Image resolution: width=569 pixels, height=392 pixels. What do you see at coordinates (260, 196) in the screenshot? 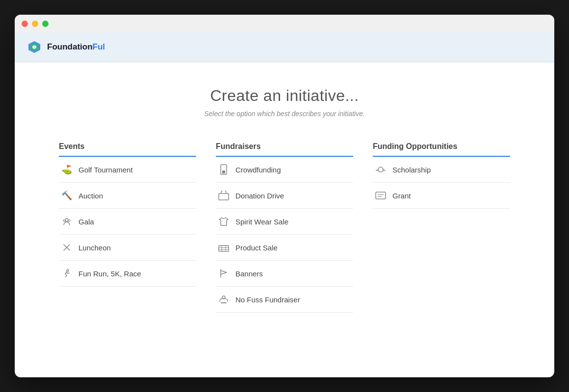
I see `donation-drive-label: Donation Drive` at bounding box center [260, 196].